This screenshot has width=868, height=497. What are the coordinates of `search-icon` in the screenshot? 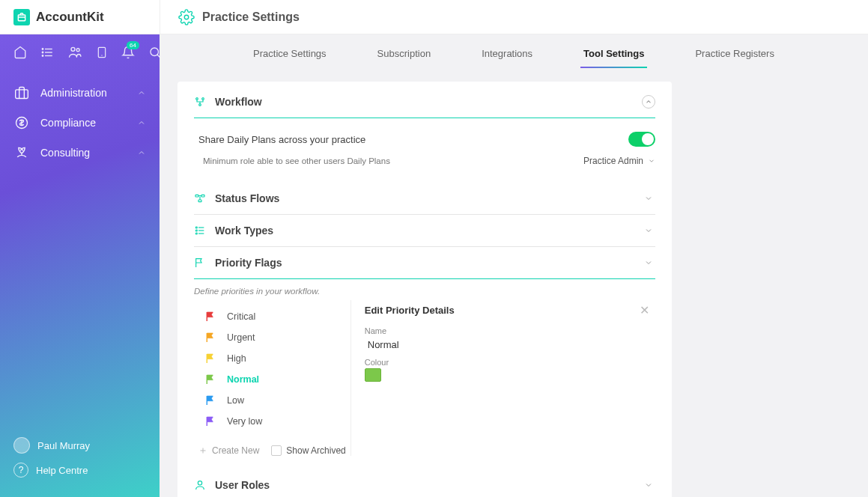 It's located at (155, 52).